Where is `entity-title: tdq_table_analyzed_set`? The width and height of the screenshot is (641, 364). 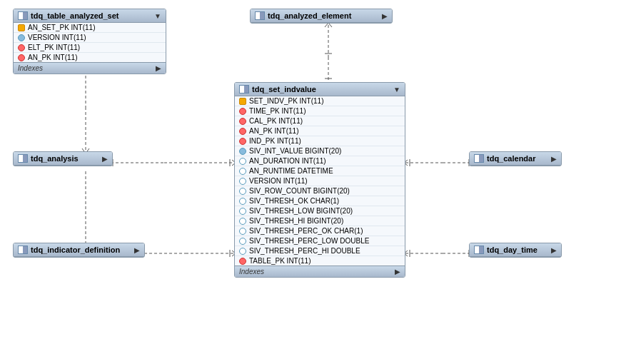 entity-title: tdq_table_analyzed_set is located at coordinates (91, 16).